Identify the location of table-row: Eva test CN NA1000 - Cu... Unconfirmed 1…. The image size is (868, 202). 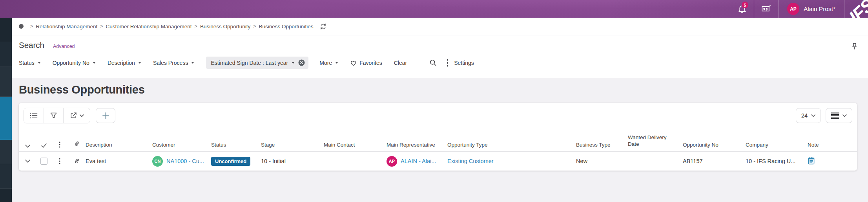
(438, 161).